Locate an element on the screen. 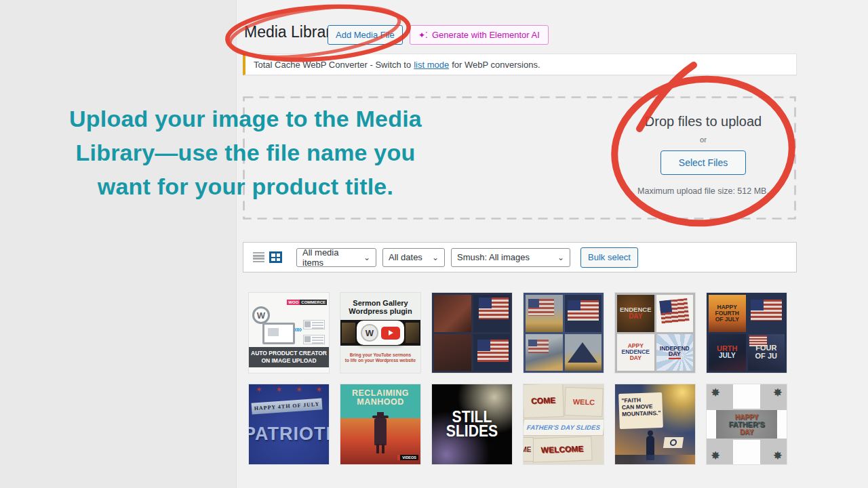  tile-title: STILL SLIDES is located at coordinates (472, 424).